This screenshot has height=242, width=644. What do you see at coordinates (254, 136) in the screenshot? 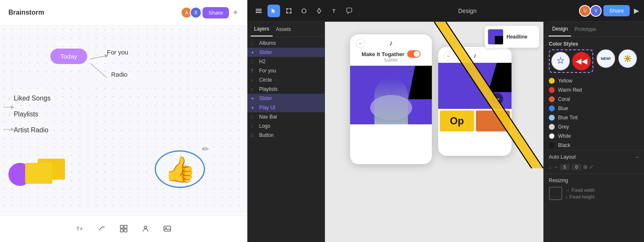
I see `rect-icon-button: □` at bounding box center [254, 136].